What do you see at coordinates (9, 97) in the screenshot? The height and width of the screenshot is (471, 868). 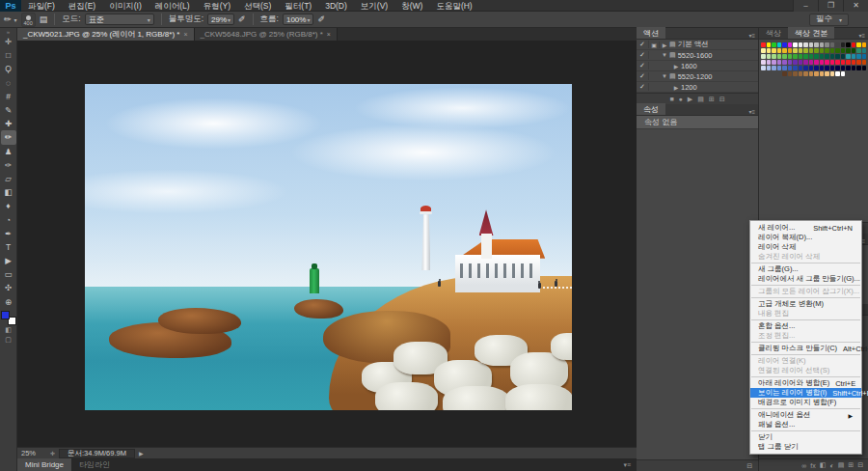 I see `crop-tool: #` at bounding box center [9, 97].